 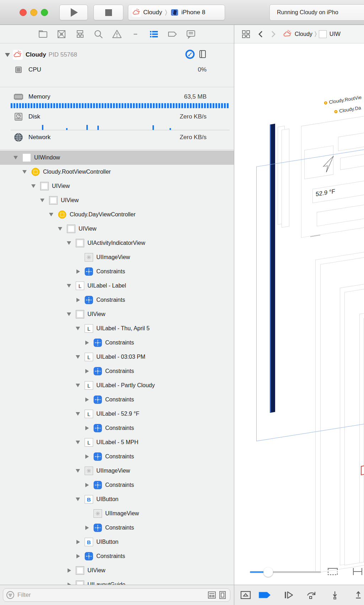 I want to click on filter-view-toggle-icon, so click(x=223, y=595).